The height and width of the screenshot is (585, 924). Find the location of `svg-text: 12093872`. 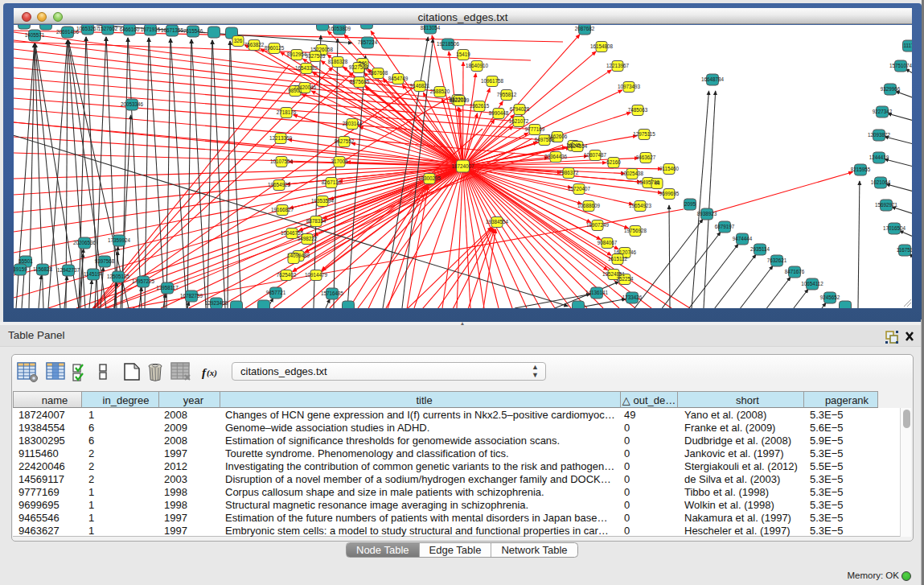

svg-text: 12093872 is located at coordinates (880, 135).